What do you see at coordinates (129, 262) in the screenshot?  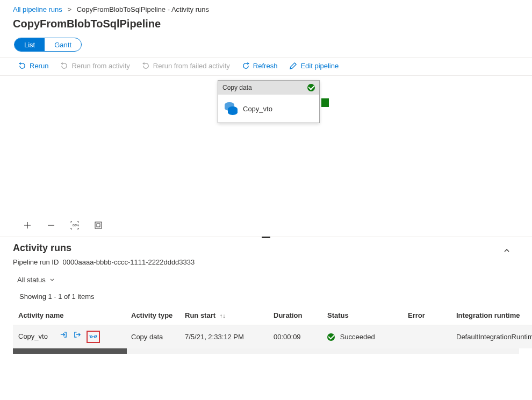 I see `run-id-value: 0000aaaa-bbbb-cccc-1111-2222dddd3333` at bounding box center [129, 262].